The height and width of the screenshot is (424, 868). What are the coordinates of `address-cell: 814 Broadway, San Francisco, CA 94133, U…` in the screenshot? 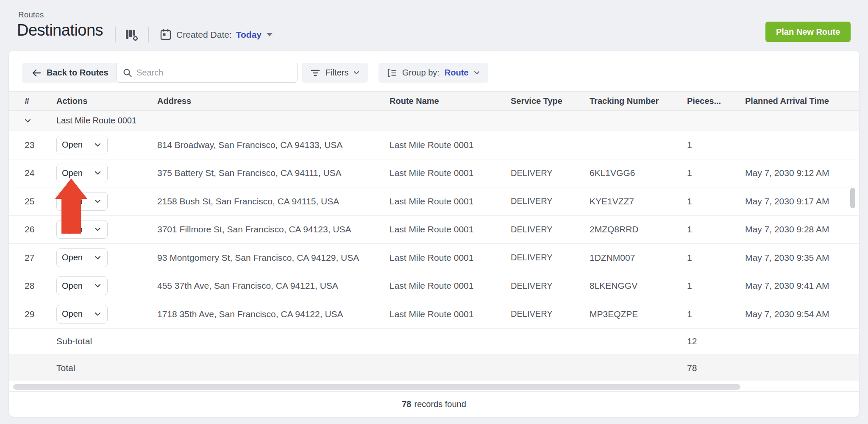 It's located at (273, 145).